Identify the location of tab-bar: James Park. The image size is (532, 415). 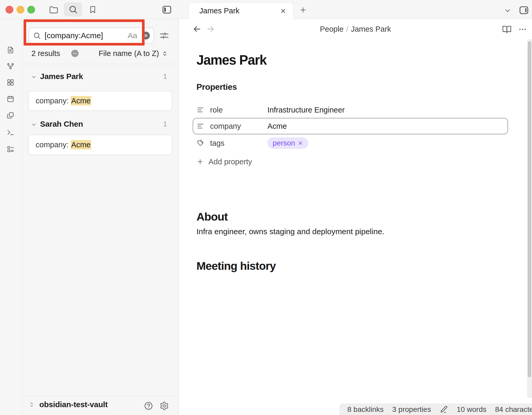
(355, 9).